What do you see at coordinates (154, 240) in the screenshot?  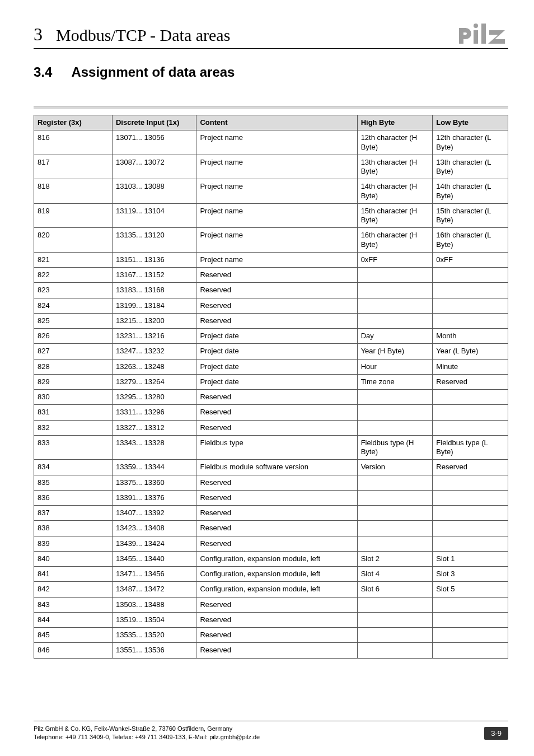 I see `cell-discrete-input: 13135... 13120` at bounding box center [154, 240].